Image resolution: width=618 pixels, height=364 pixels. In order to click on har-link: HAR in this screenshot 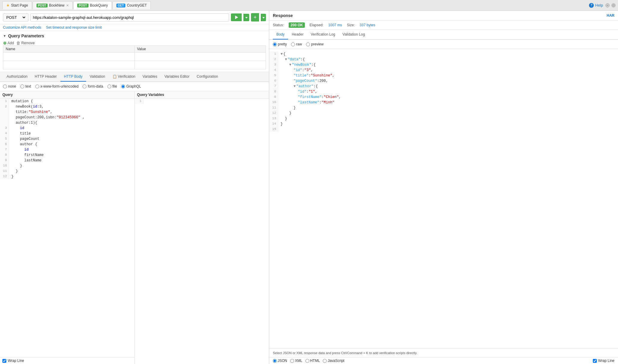, I will do `click(611, 16)`.